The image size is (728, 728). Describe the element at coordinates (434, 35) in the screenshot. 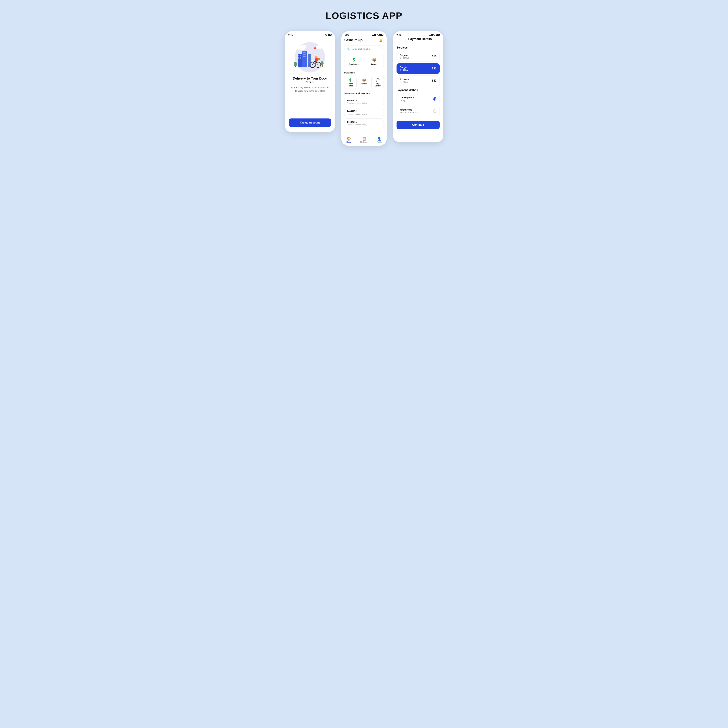

I see `status-icons-3: ▾▴` at that location.